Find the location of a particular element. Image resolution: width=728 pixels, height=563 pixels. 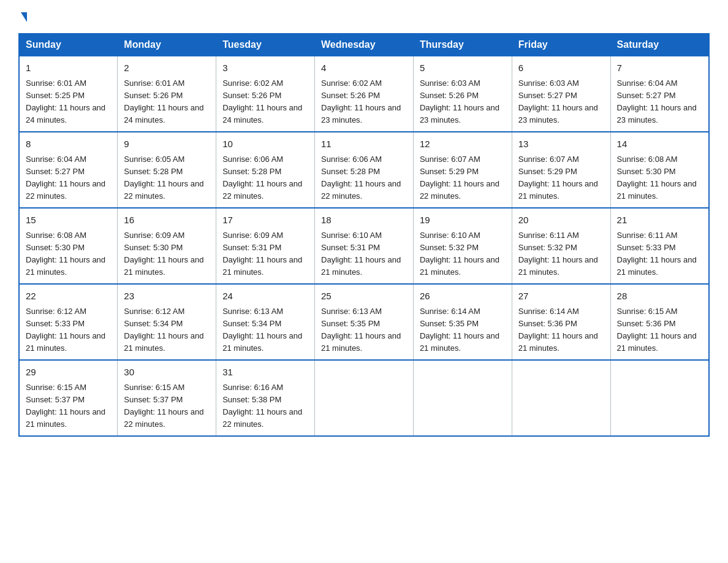

day-number: 19 is located at coordinates (463, 221).